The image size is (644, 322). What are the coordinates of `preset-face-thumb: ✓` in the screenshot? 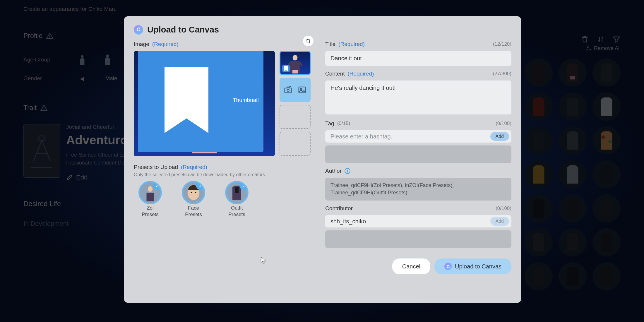 It's located at (193, 193).